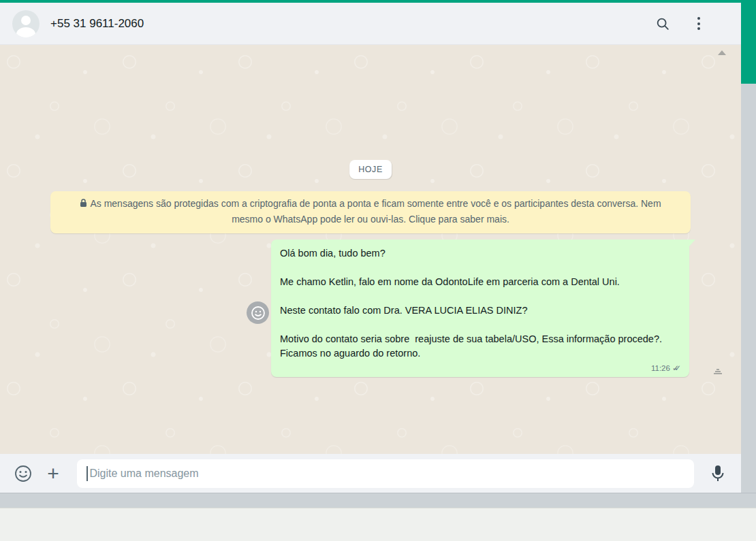 Image resolution: width=756 pixels, height=541 pixels. Describe the element at coordinates (480, 308) in the screenshot. I see `outgoing-message-bubble: Olá bom dia, tudo bem? Me chamo Ketlin, …` at that location.